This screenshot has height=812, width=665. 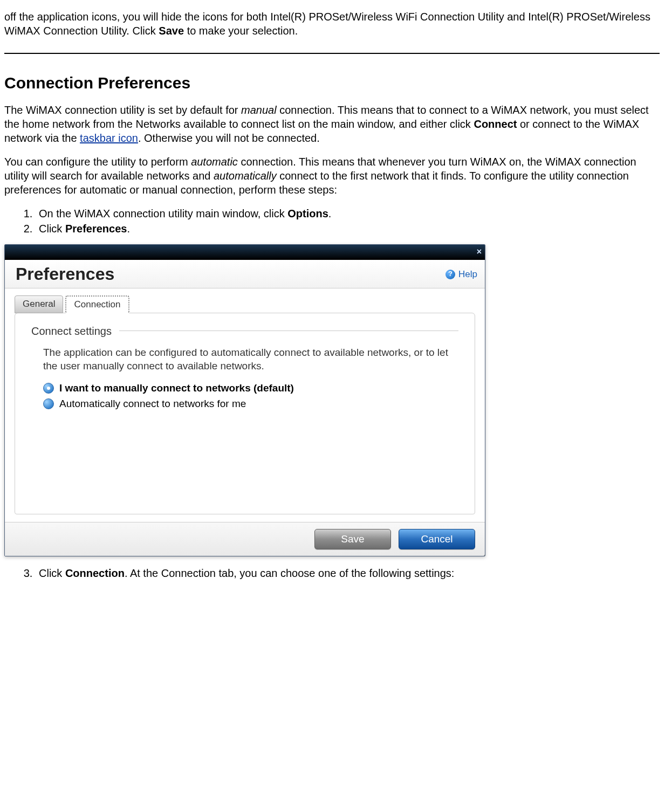 I want to click on dialog-title: Preferences, so click(x=65, y=274).